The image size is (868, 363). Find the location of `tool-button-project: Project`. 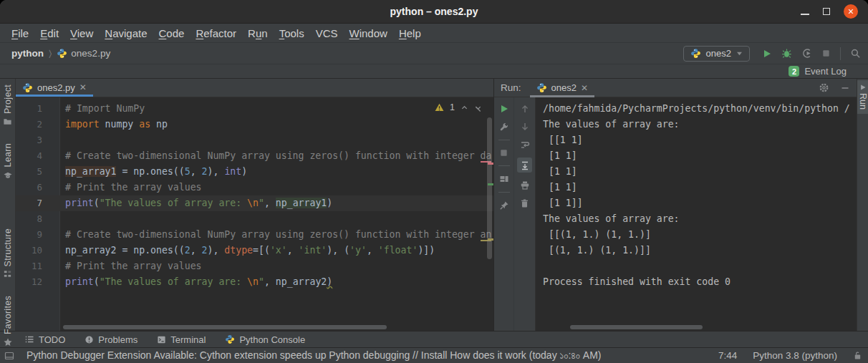

tool-button-project: Project is located at coordinates (8, 105).